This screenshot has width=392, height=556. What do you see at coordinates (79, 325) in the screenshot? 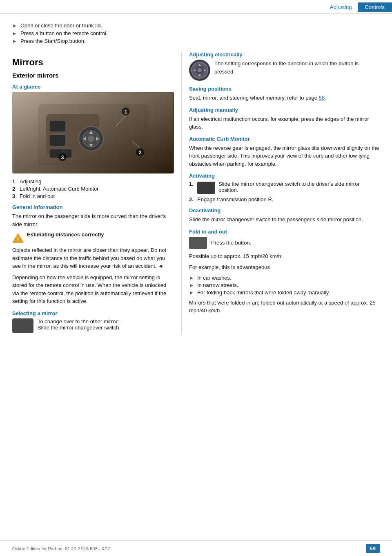
I see `selecting-mirror-text: To change over to the other mirror: Slid…` at bounding box center [79, 325].